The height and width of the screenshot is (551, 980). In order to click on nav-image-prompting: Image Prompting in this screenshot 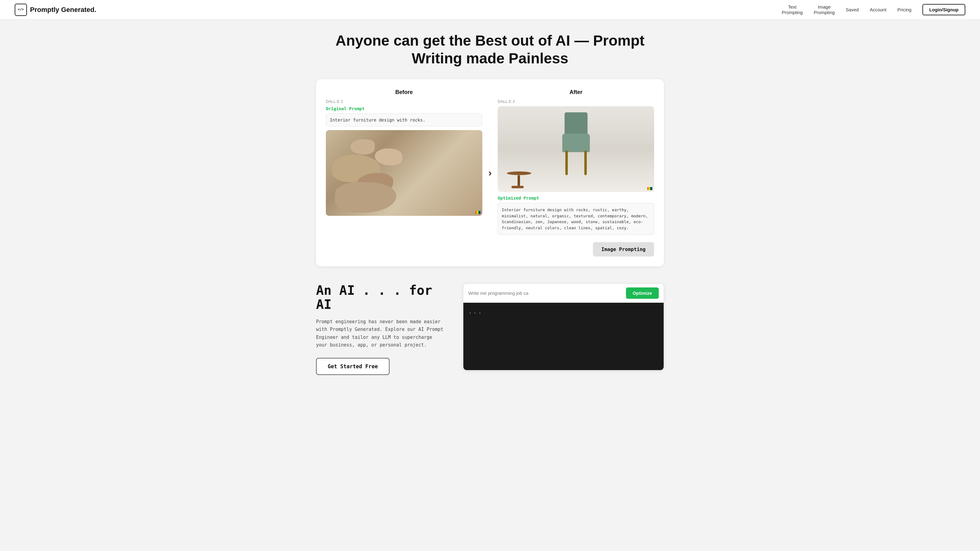, I will do `click(824, 10)`.